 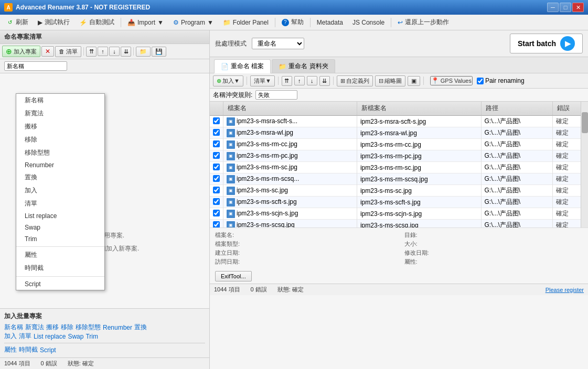 I want to click on menu-option-move: 搬移, so click(x=60, y=127).